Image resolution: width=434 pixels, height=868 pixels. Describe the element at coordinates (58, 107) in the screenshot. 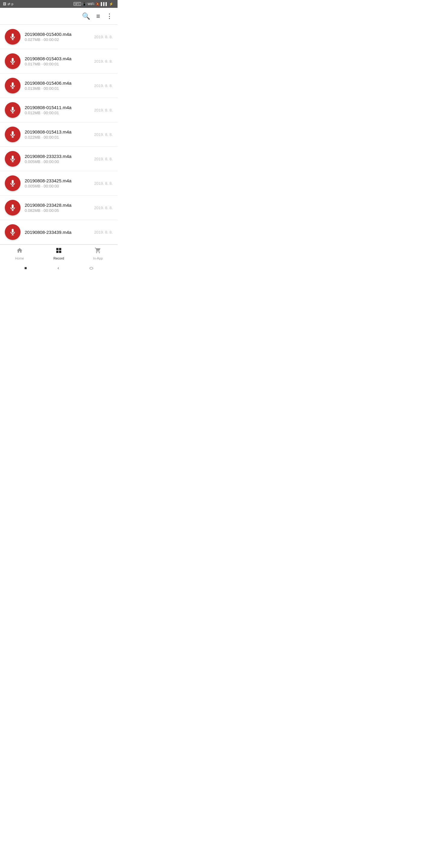

I see `record-name: 20190808-015411.m4a` at that location.